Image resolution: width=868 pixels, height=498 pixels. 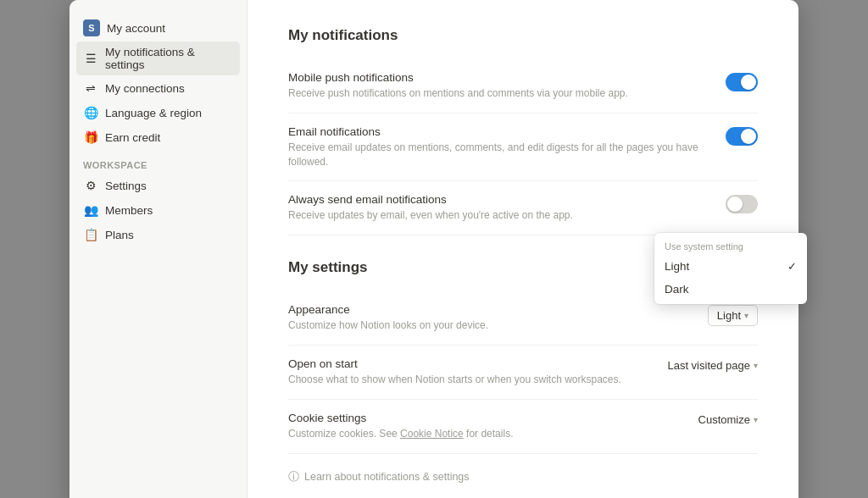 I want to click on cookie-control: Customize ▾, so click(x=728, y=420).